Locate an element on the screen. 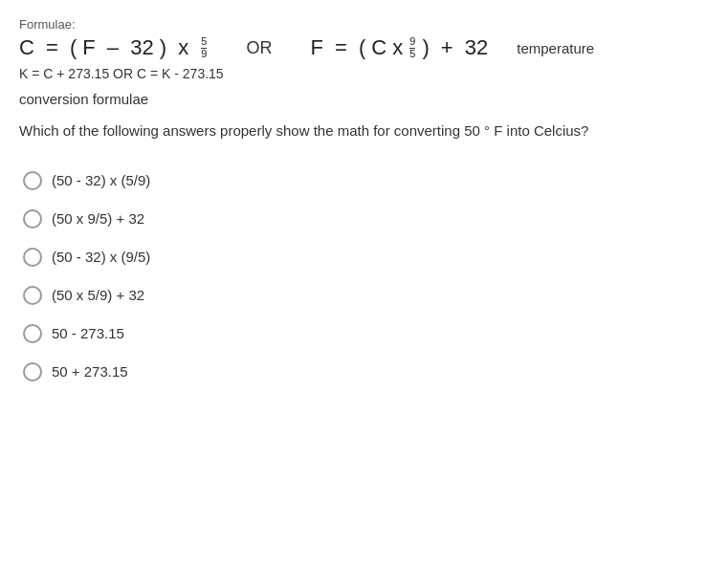  formula-c-eq: = is located at coordinates (52, 48).